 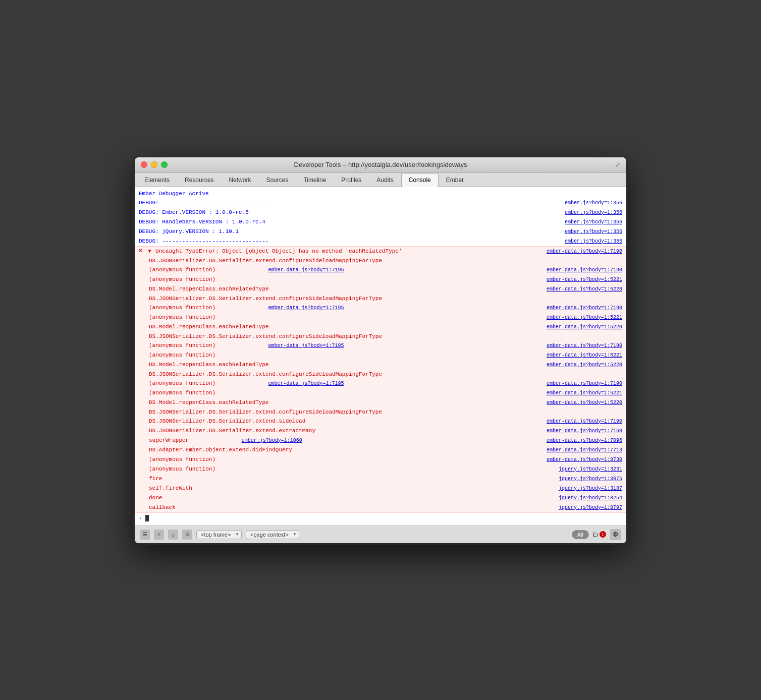 I want to click on stack-line: (anonymous function) jquery.js?body=1:32…, so click(x=380, y=469).